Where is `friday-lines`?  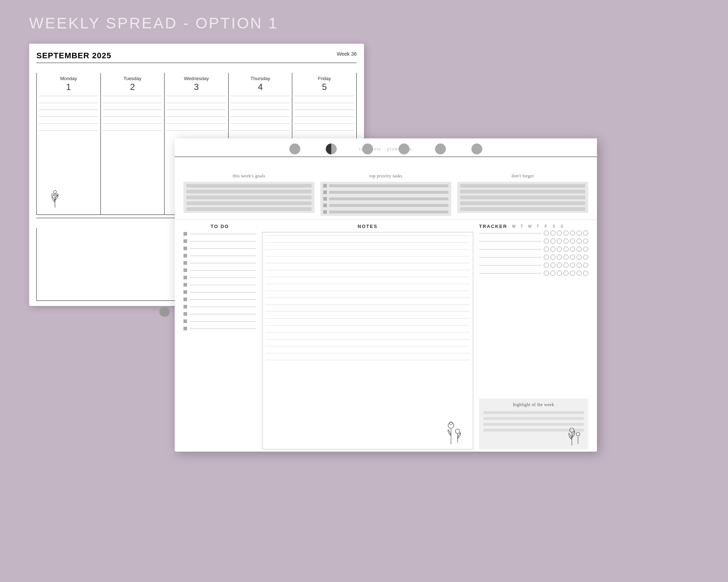 friday-lines is located at coordinates (324, 113).